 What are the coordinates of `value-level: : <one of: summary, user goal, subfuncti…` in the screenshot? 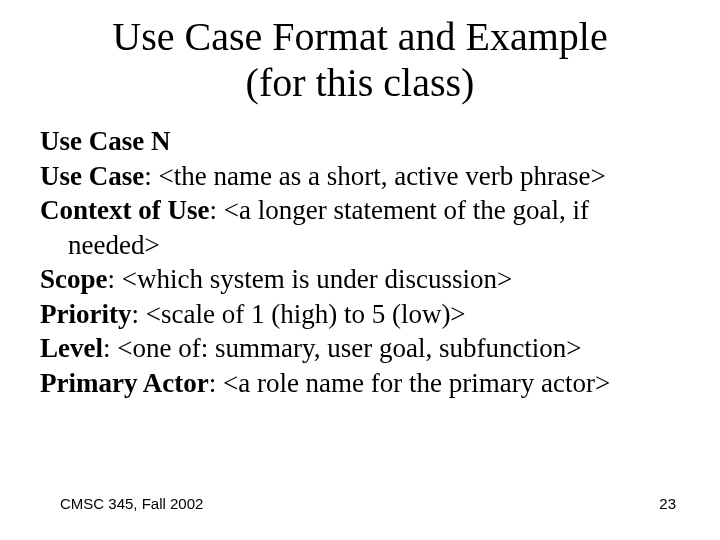 It's located at (342, 348).